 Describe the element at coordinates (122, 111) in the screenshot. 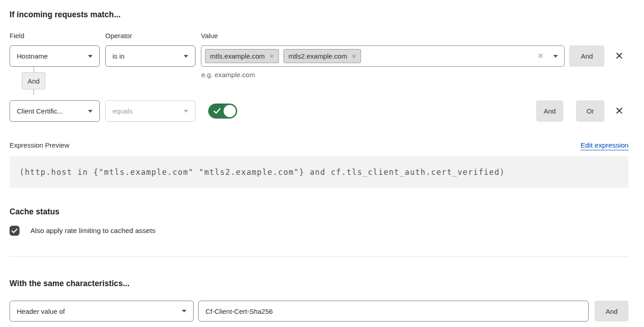

I see `operator-select-row2-value: equals` at that location.